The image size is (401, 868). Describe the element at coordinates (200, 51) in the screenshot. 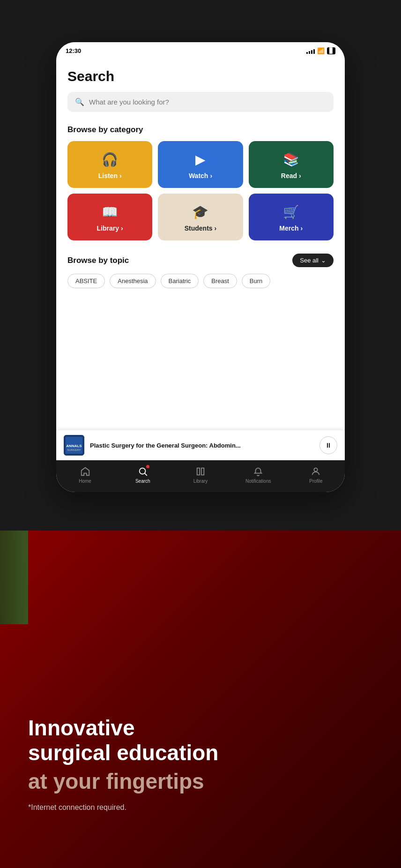

I see `status-bar: 12:30 📶 ▊` at that location.